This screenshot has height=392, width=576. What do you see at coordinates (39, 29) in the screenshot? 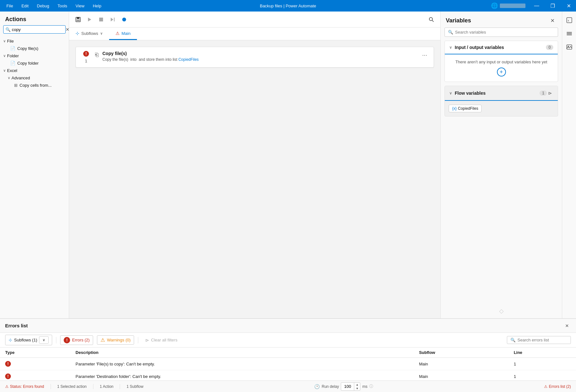
I see `actions-search-input` at bounding box center [39, 29].